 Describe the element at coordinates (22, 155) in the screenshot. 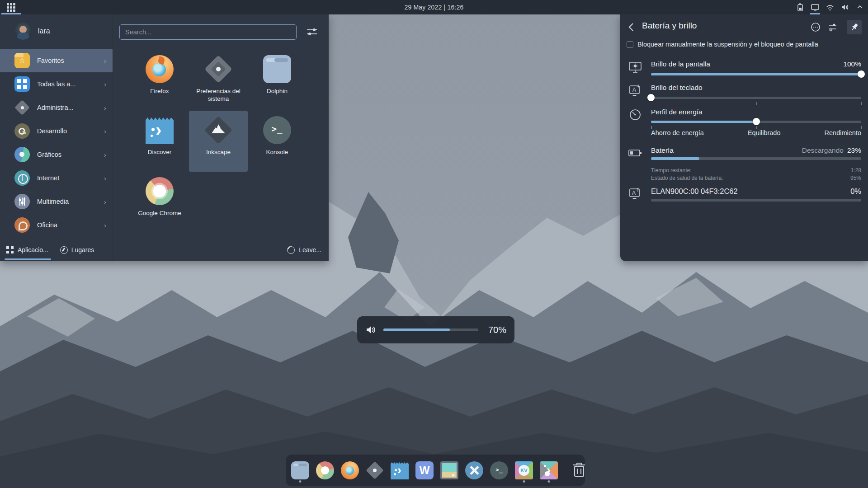

I see `graphics-icon` at that location.